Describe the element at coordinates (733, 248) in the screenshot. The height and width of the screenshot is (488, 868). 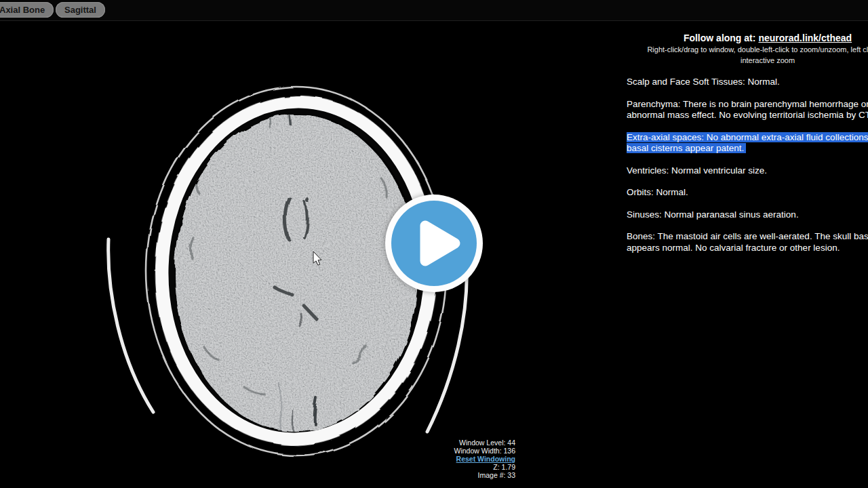
I see `report-line: appears normal. No calvarial fracture or…` at that location.